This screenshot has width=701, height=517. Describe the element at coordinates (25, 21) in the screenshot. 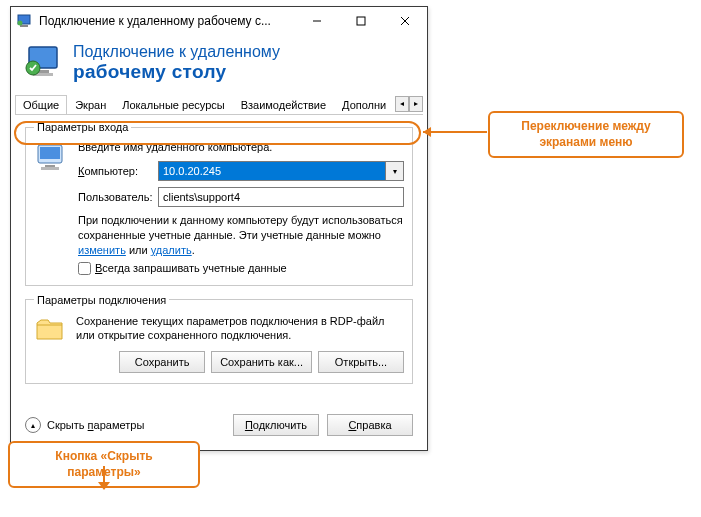

I see `app-icon` at that location.